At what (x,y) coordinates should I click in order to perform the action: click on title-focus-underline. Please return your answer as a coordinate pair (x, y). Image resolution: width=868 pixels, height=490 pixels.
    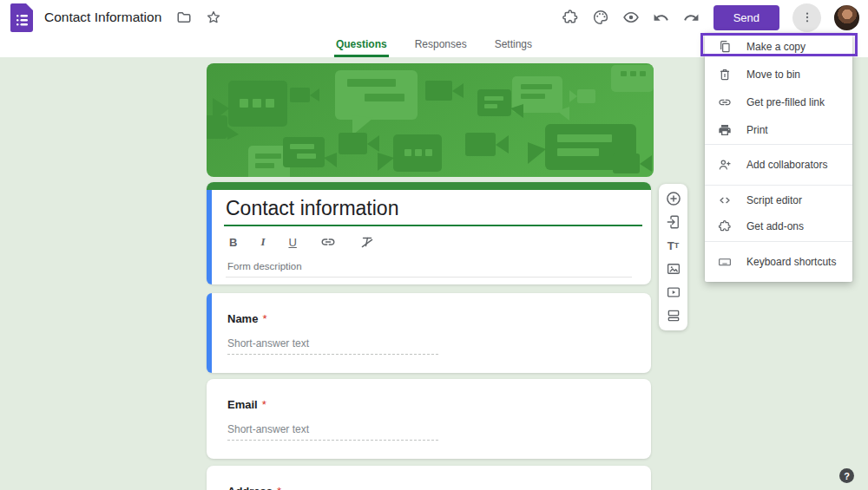
    Looking at the image, I should click on (433, 225).